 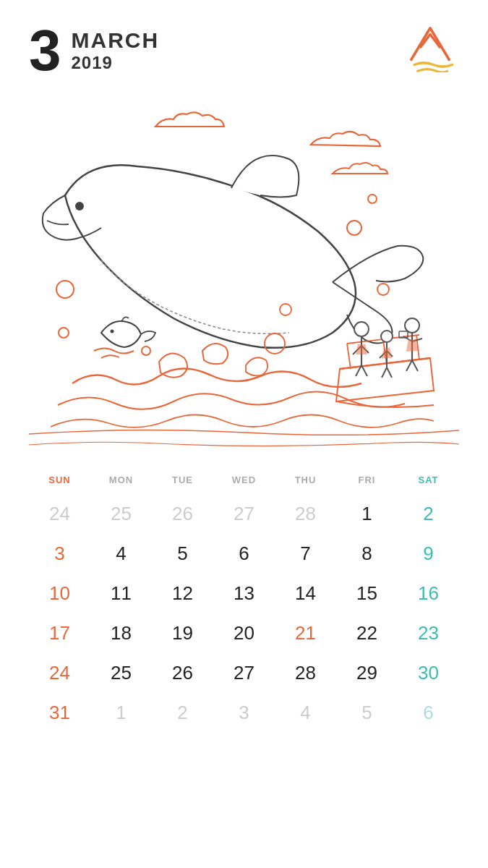 I want to click on calendar-cell: 8, so click(x=367, y=554).